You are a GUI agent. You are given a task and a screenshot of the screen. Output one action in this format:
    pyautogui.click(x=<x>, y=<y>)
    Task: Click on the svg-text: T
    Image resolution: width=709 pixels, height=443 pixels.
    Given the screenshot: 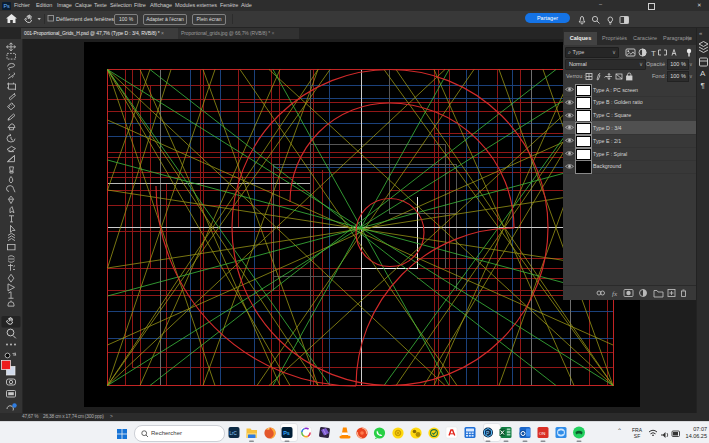 What is the action you would take?
    pyautogui.click(x=654, y=54)
    